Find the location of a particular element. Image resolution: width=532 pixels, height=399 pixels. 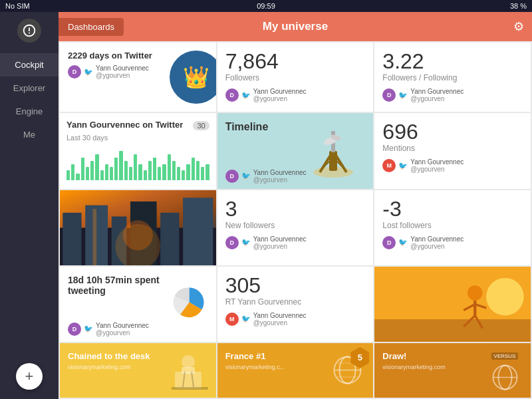

sidebar-item-me: Me is located at coordinates (29, 134).